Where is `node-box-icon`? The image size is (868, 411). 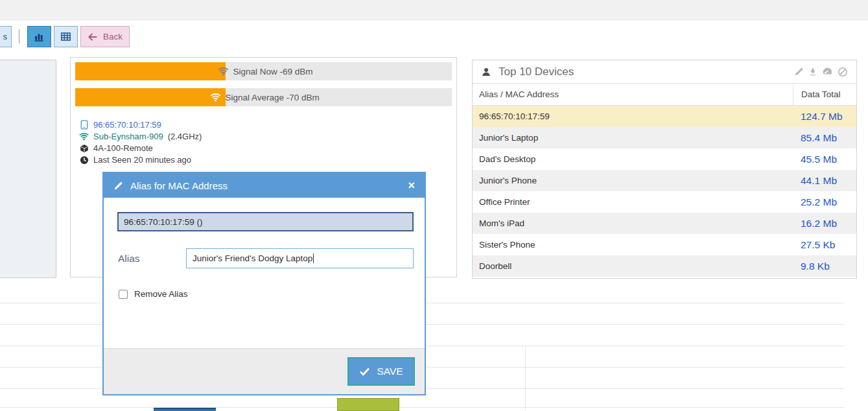
node-box-icon is located at coordinates (84, 148).